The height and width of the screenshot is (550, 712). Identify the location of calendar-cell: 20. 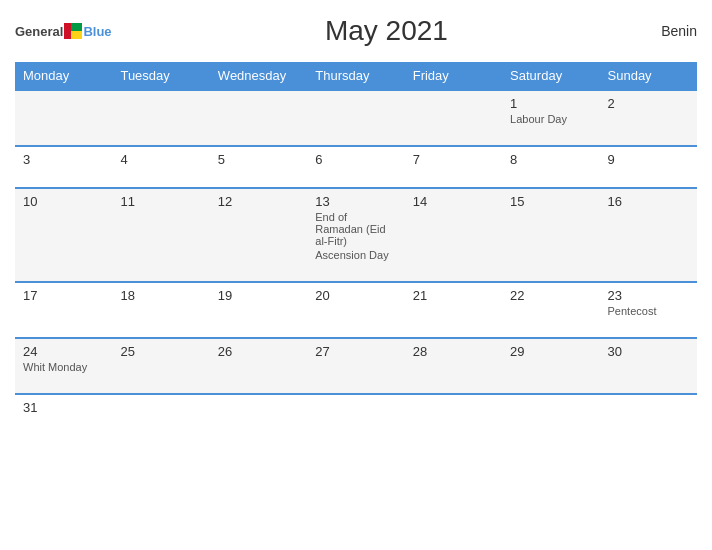
(356, 310).